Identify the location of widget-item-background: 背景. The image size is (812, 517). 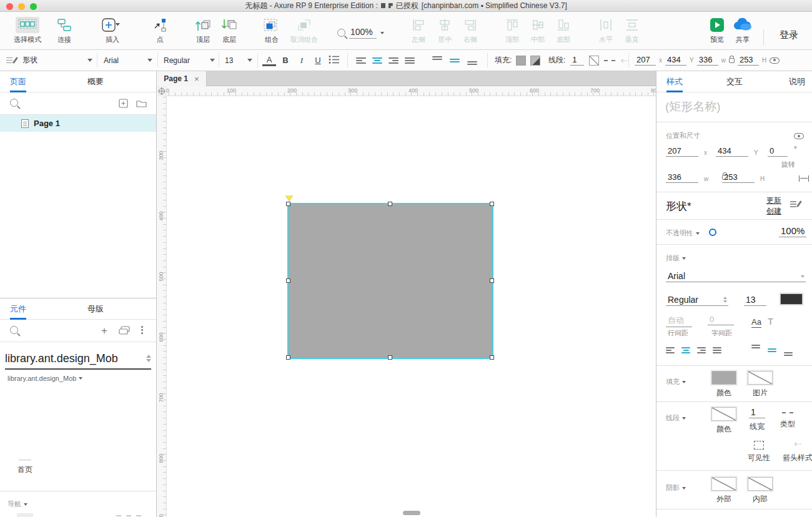
(25, 515).